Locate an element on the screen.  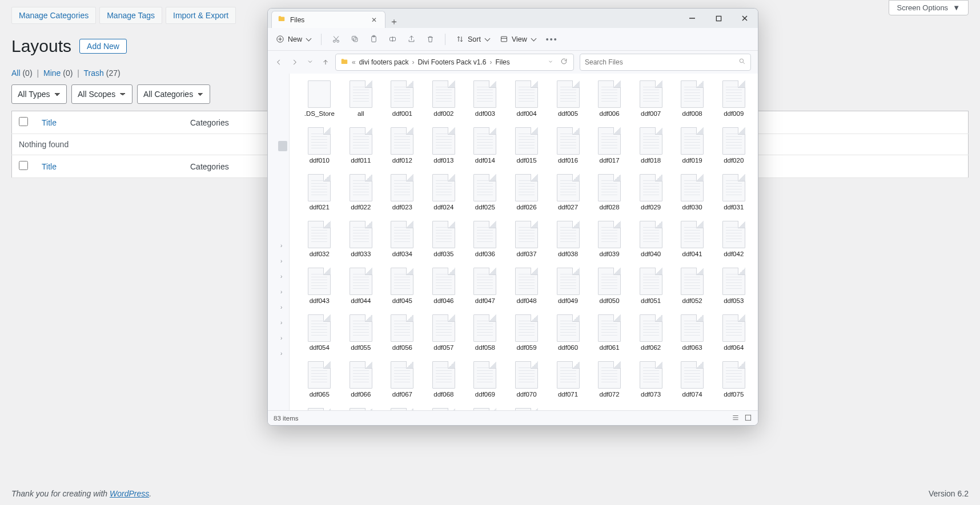
file-item: ddf033 is located at coordinates (361, 239).